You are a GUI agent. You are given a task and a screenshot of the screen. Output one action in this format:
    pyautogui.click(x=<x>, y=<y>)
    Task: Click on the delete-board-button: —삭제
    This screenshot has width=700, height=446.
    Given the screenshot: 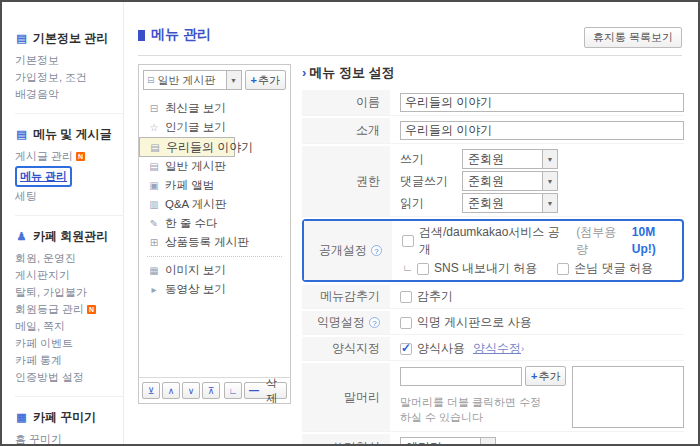 What is the action you would take?
    pyautogui.click(x=266, y=390)
    